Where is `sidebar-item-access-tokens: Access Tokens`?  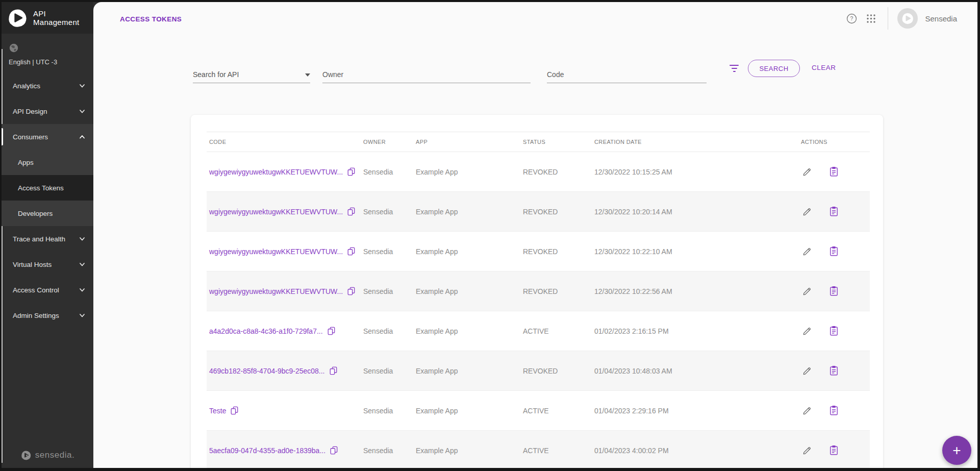 sidebar-item-access-tokens: Access Tokens is located at coordinates (47, 188).